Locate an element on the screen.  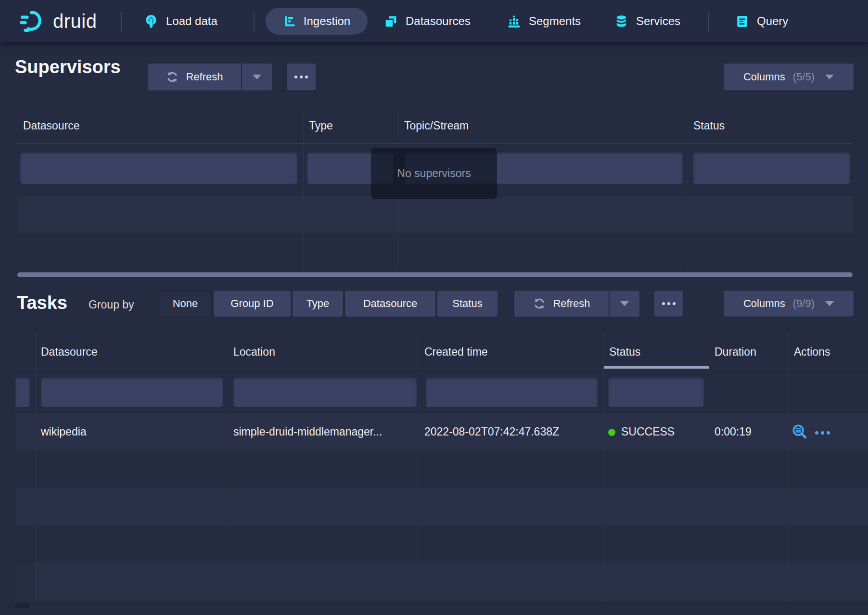
task-actions-menu-button is located at coordinates (823, 433).